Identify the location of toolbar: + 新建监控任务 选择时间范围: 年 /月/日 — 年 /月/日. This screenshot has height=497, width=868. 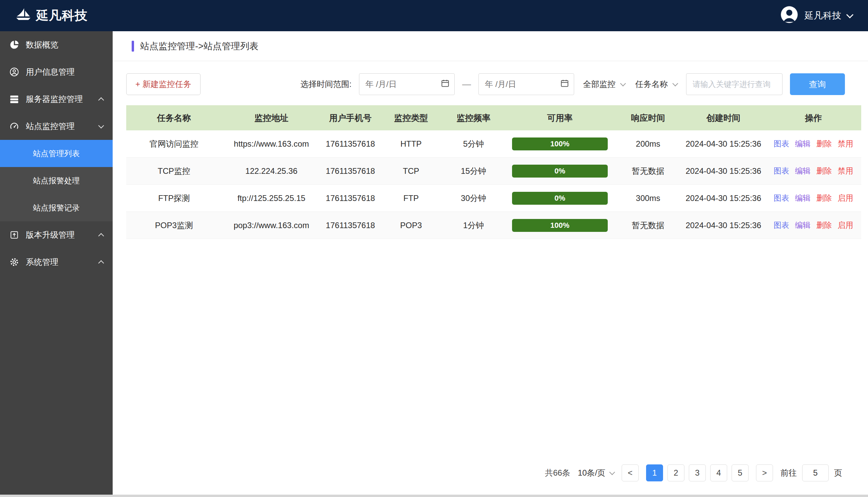
(494, 84).